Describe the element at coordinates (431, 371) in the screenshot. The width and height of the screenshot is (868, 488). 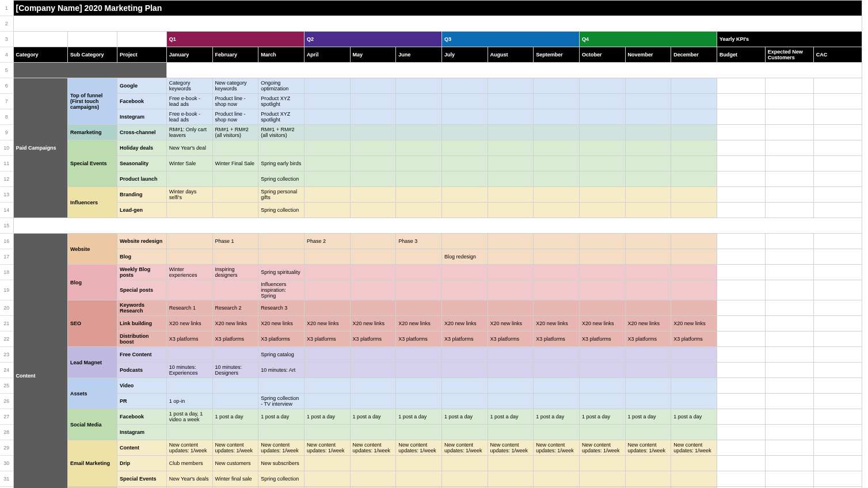
I see `table-row: 24Podcasts10 minutes: Experiences10 minu…` at that location.